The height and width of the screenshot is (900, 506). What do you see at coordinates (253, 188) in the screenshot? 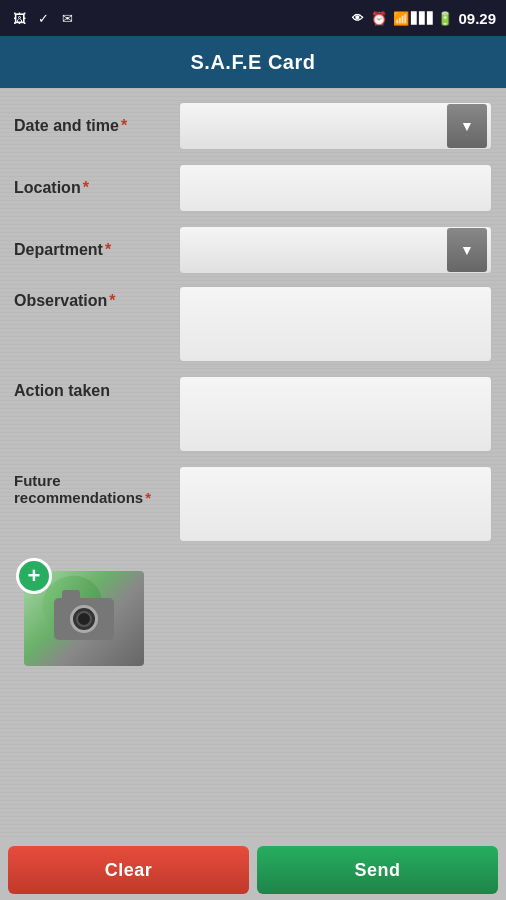
I see `location-row: Location*` at bounding box center [253, 188].